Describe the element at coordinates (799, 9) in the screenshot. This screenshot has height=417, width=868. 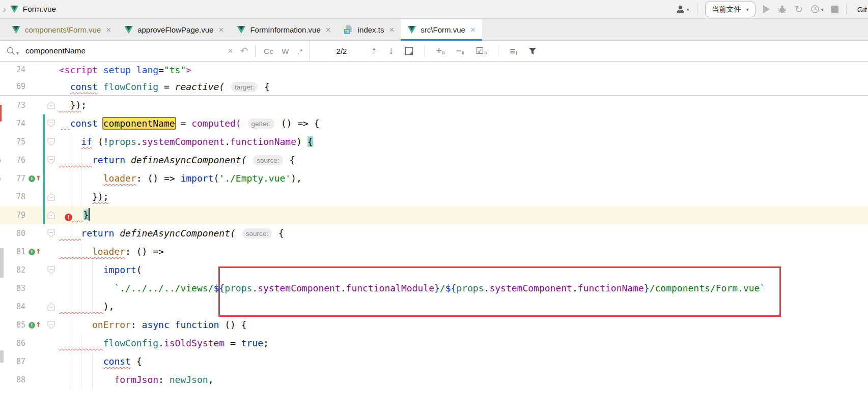
I see `rerun-coverage-icon: ↻` at that location.